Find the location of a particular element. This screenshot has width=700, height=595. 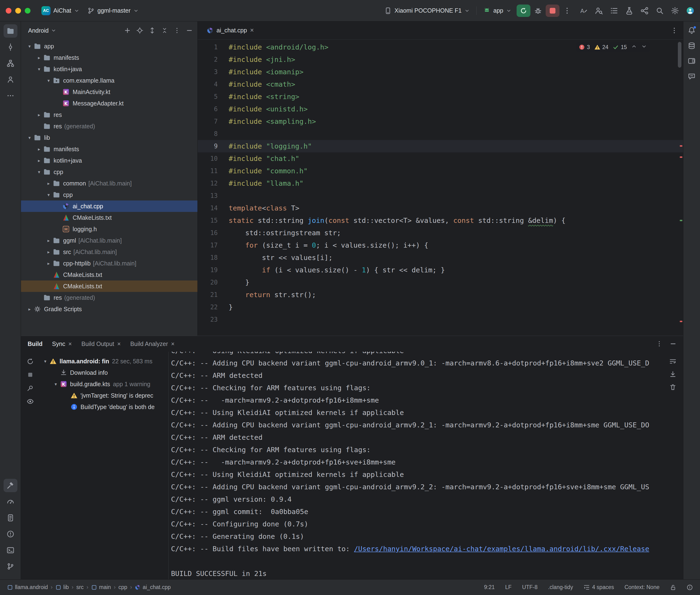

editor-scrollbar is located at coordinates (679, 55).